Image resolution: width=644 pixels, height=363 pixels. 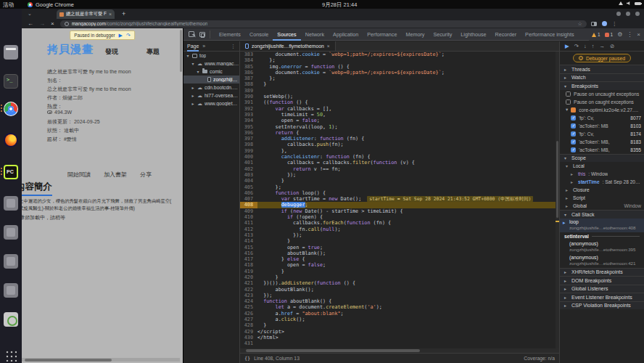 I want to click on page-horizontal-scrollbar, so click(x=101, y=360).